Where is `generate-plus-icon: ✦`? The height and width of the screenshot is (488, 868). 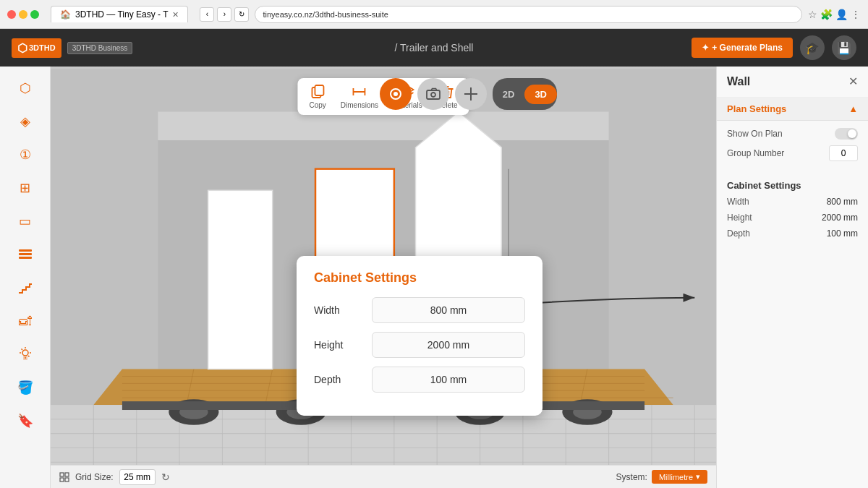 generate-plus-icon: ✦ is located at coordinates (705, 48).